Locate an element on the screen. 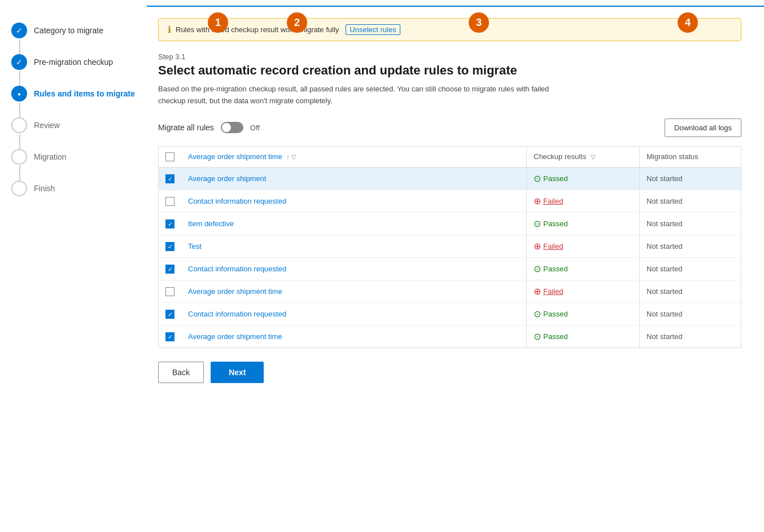  table-row: Test⊕ FailedNot started is located at coordinates (450, 247).